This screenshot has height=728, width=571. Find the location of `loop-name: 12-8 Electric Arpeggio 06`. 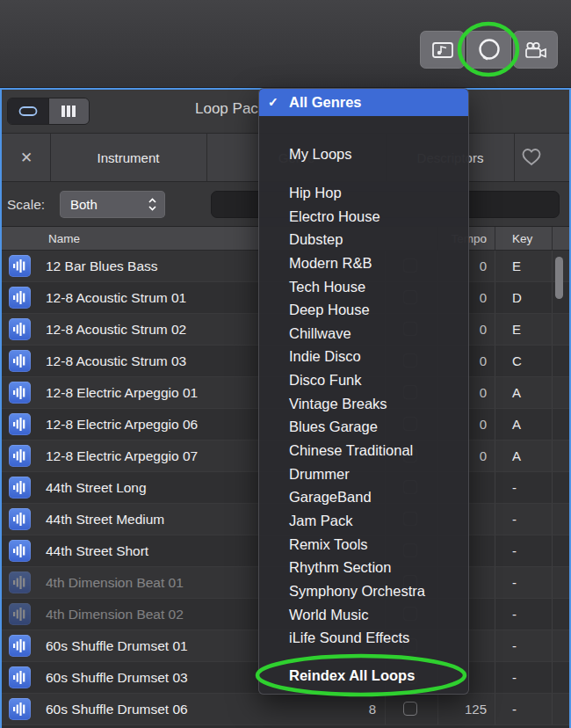

loop-name: 12-8 Electric Arpeggio 06 is located at coordinates (121, 425).